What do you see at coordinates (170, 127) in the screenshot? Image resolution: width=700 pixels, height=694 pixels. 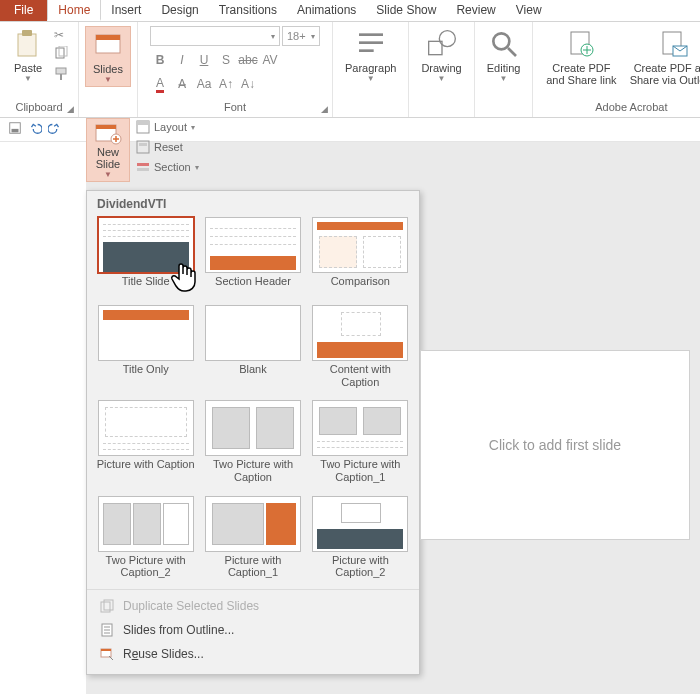 I see `layout-label: Layout` at bounding box center [170, 127].